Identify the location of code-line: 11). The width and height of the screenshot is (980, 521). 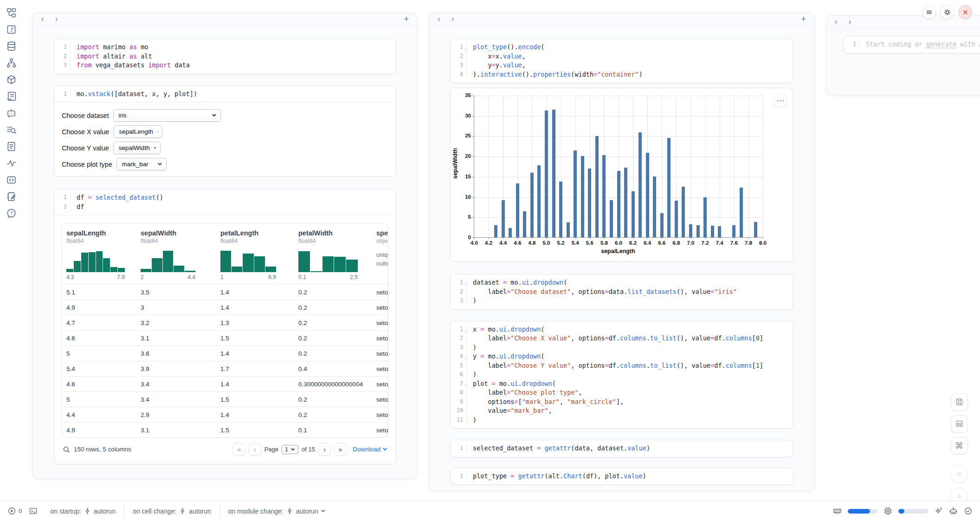
(622, 420).